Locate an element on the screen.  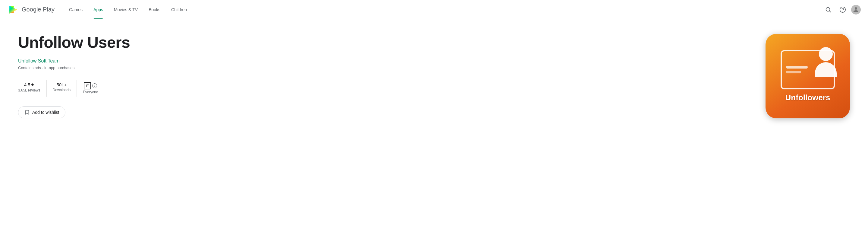
developer-link: Unfollow Soft Team is located at coordinates (124, 61).